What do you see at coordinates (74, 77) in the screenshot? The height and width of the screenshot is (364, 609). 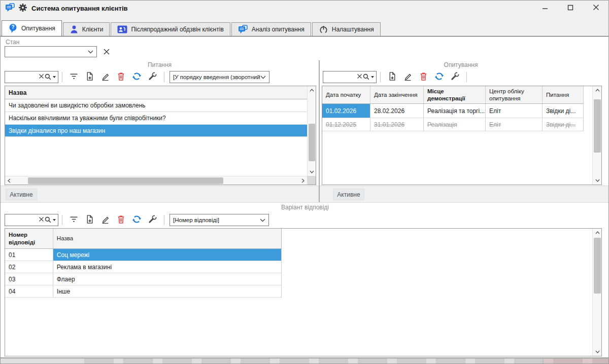 I see `questions-filter-button` at bounding box center [74, 77].